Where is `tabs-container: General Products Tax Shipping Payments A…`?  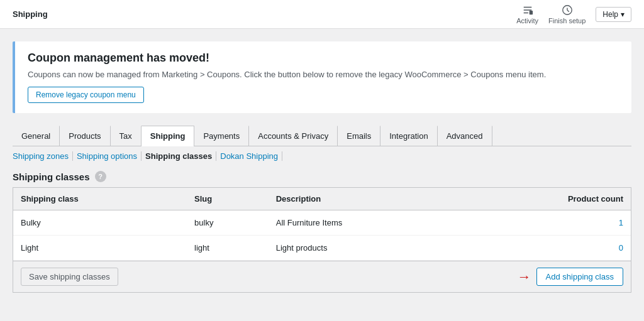
tabs-container: General Products Tax Shipping Payments A… is located at coordinates (322, 136).